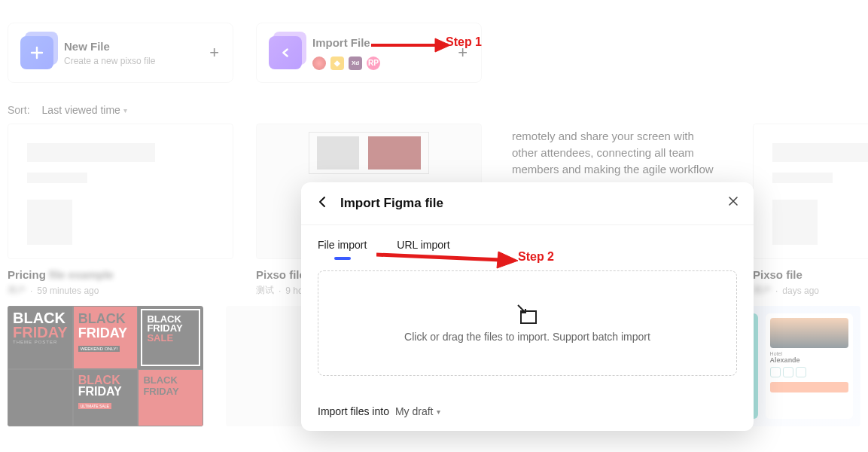  Describe the element at coordinates (810, 210) in the screenshot. I see `file-card: Pixso file 用户·days ago` at that location.